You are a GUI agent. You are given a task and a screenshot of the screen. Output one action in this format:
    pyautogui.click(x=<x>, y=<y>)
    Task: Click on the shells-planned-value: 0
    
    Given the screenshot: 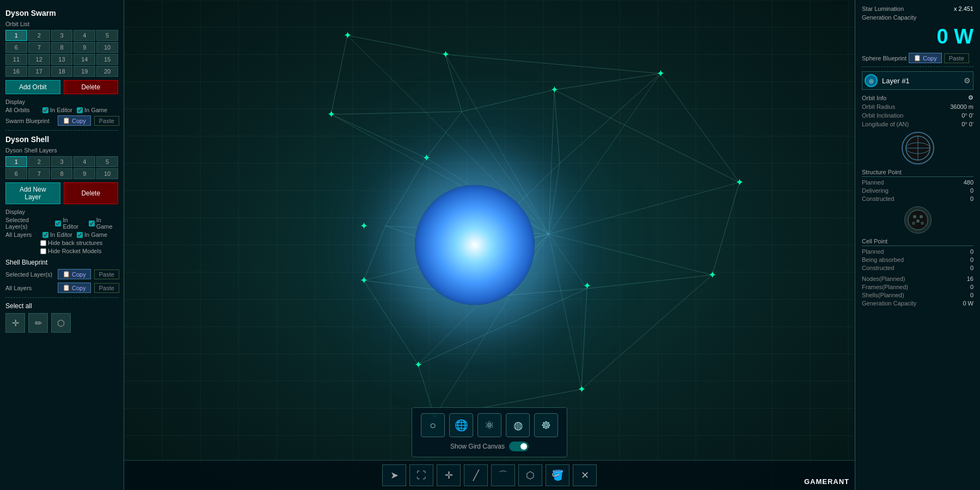 What is the action you would take?
    pyautogui.click(x=972, y=295)
    